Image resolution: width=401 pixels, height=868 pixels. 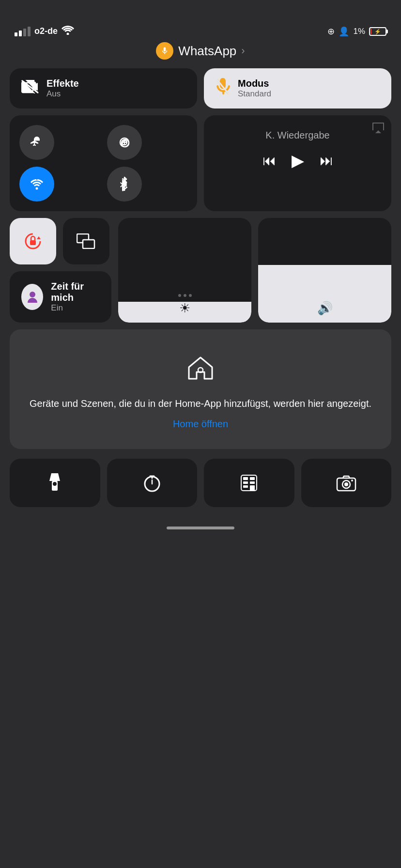 What do you see at coordinates (185, 295) in the screenshot?
I see `brightness-dots` at bounding box center [185, 295].